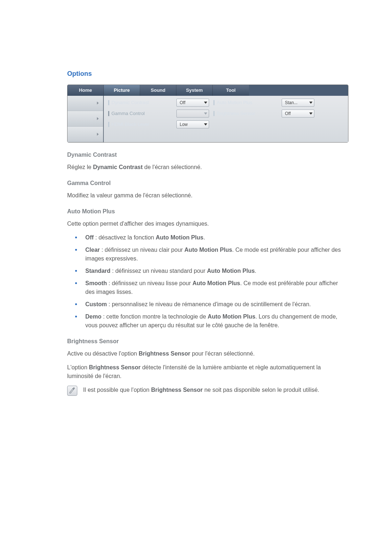 The width and height of the screenshot is (392, 554). I want to click on gamma-control-label: Gamma Control, so click(140, 114).